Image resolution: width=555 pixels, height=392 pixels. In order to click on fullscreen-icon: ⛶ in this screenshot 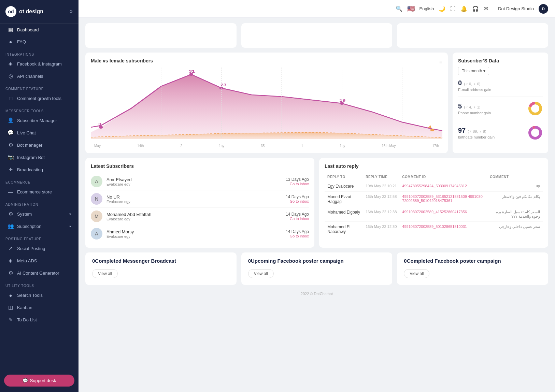, I will do `click(453, 9)`.